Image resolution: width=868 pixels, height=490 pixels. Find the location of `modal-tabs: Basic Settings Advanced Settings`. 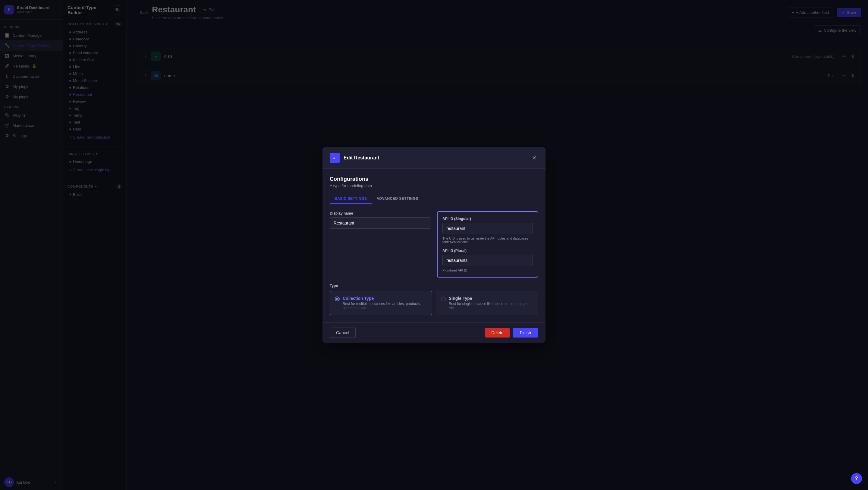

modal-tabs: Basic Settings Advanced Settings is located at coordinates (434, 199).